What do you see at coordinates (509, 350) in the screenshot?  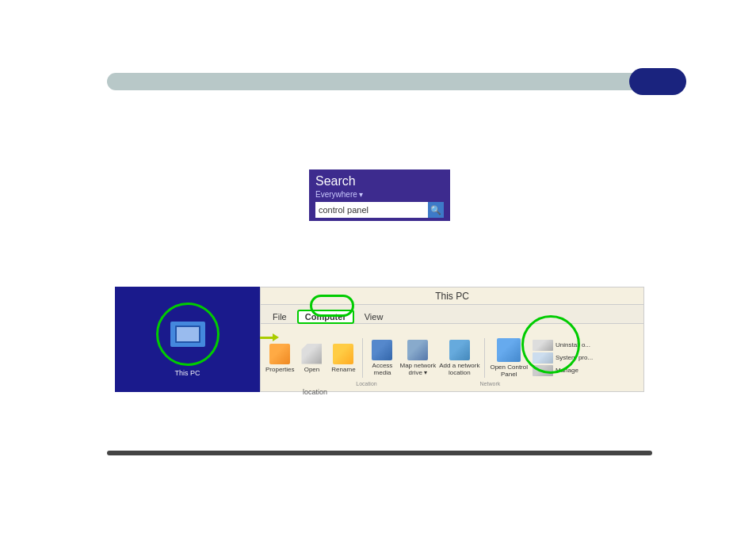 I see `open-control-panel-icon` at bounding box center [509, 350].